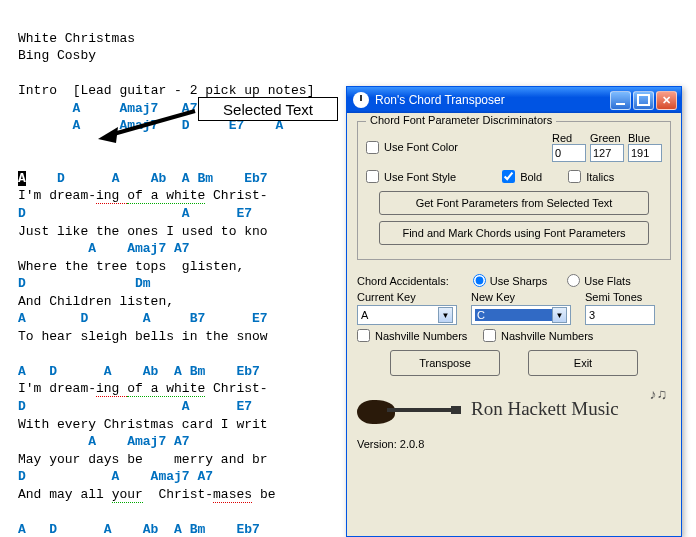 This screenshot has height=537, width=696. I want to click on use-sharps-input, so click(480, 280).